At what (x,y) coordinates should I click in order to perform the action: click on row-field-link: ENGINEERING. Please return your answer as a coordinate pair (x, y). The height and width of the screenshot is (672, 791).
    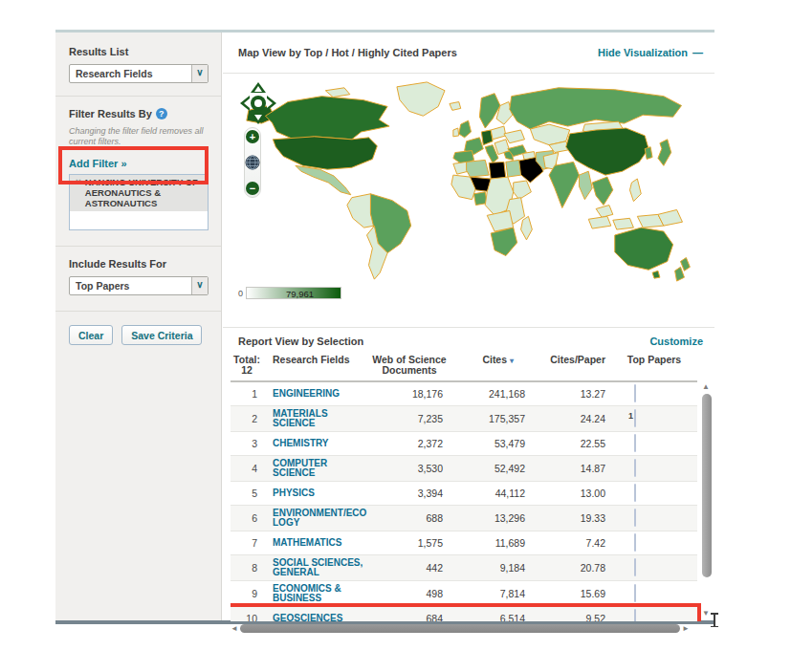
    Looking at the image, I should click on (317, 394).